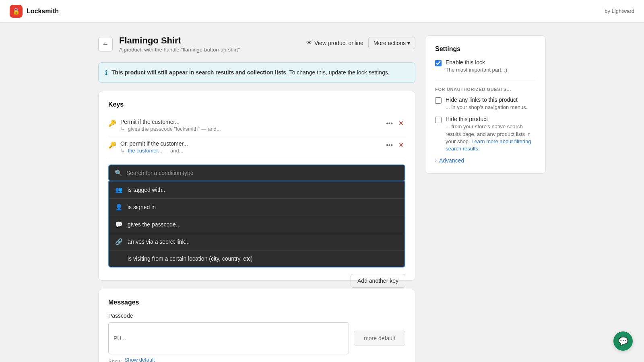 The width and height of the screenshot is (644, 362). Describe the element at coordinates (145, 150) in the screenshot. I see `key-sub-link-2: the customer...` at that location.